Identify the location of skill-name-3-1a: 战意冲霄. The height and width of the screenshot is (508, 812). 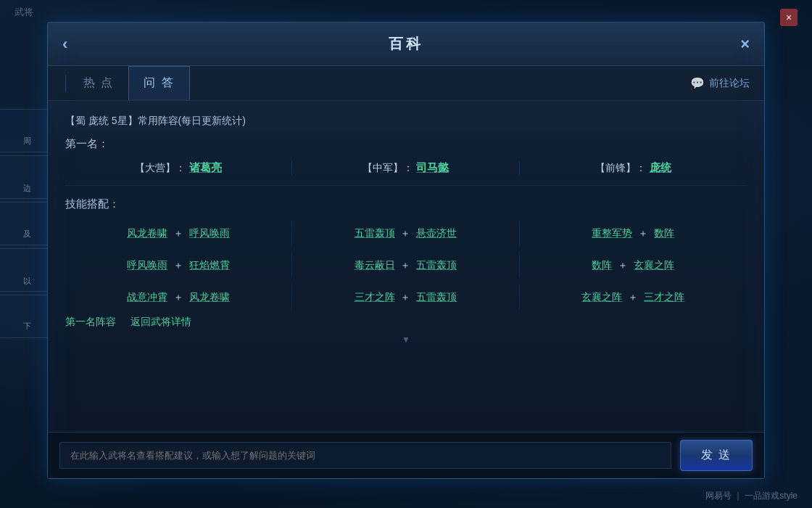
(147, 297).